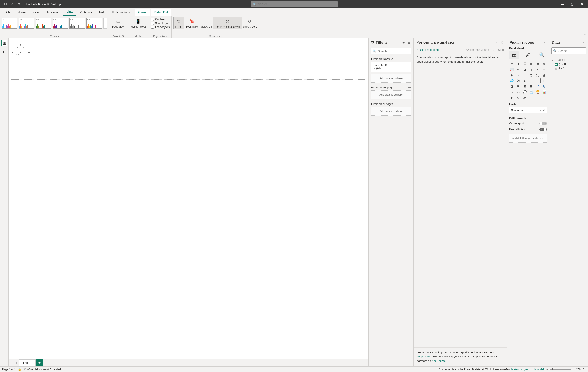 The image size is (588, 372). Describe the element at coordinates (502, 42) in the screenshot. I see `close-icon: ✕` at that location.